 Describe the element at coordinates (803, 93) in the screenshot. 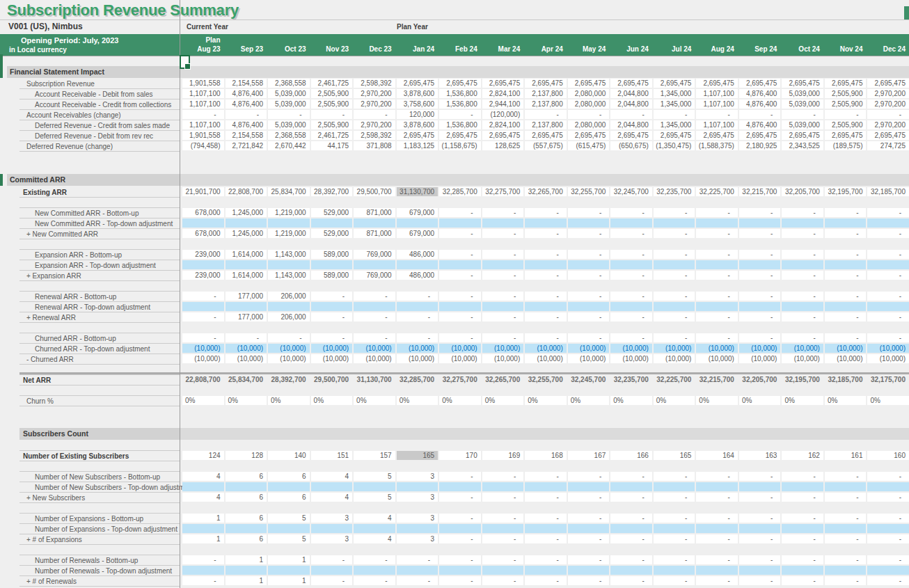

I see `cell: 5,039,000` at that location.